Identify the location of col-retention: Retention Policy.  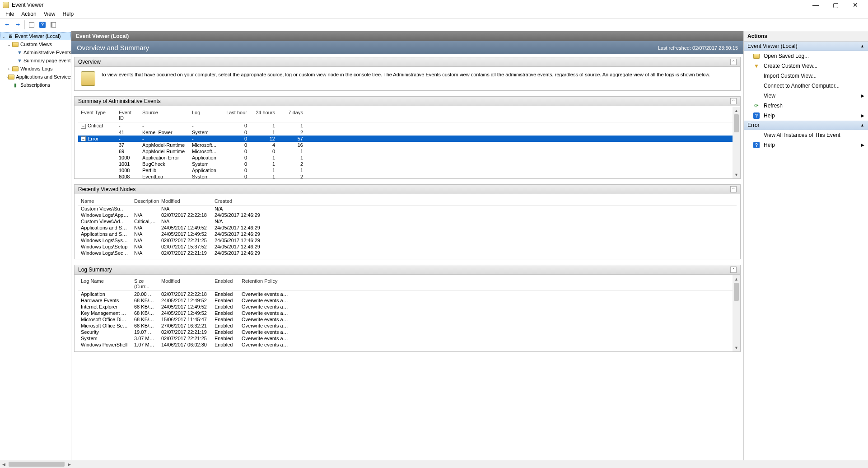
(266, 284).